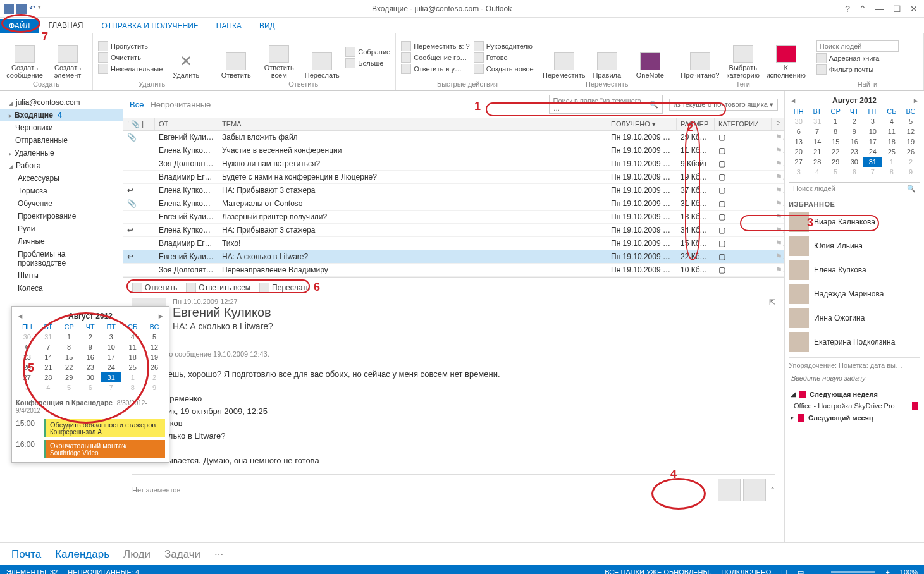 The height and width of the screenshot is (574, 924). What do you see at coordinates (503, 69) in the screenshot?
I see `qa-createnew: Создать новое` at bounding box center [503, 69].